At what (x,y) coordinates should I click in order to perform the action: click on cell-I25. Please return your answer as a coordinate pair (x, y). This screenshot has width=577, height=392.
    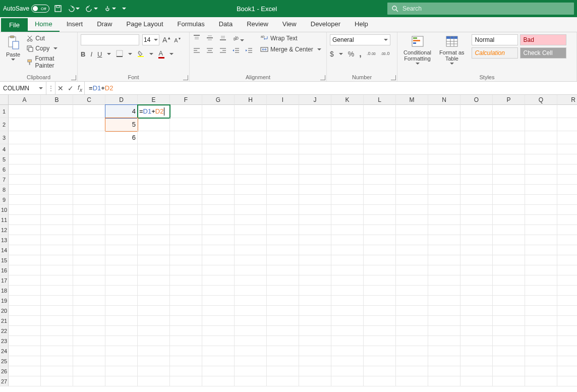
    Looking at the image, I should click on (283, 361).